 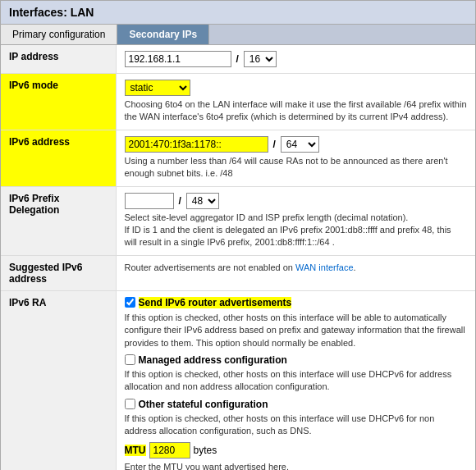 I want to click on mtu-label: MTU, so click(x=135, y=450).